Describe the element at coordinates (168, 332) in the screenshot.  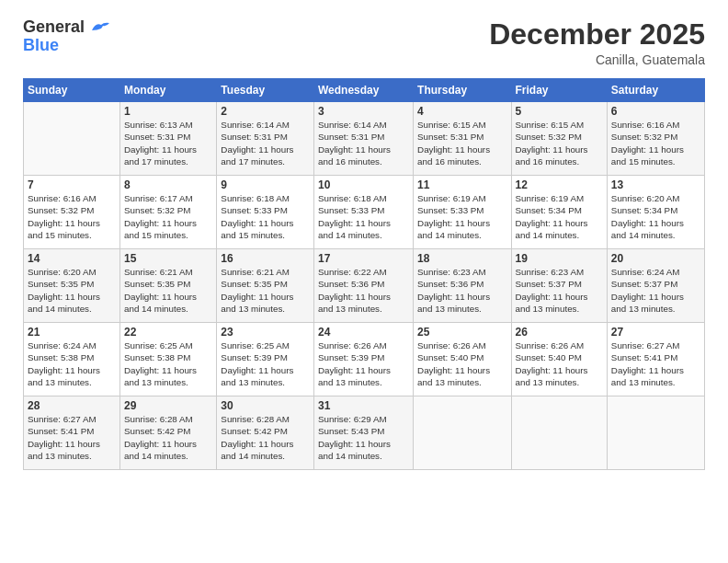
I see `day-number: 22` at that location.